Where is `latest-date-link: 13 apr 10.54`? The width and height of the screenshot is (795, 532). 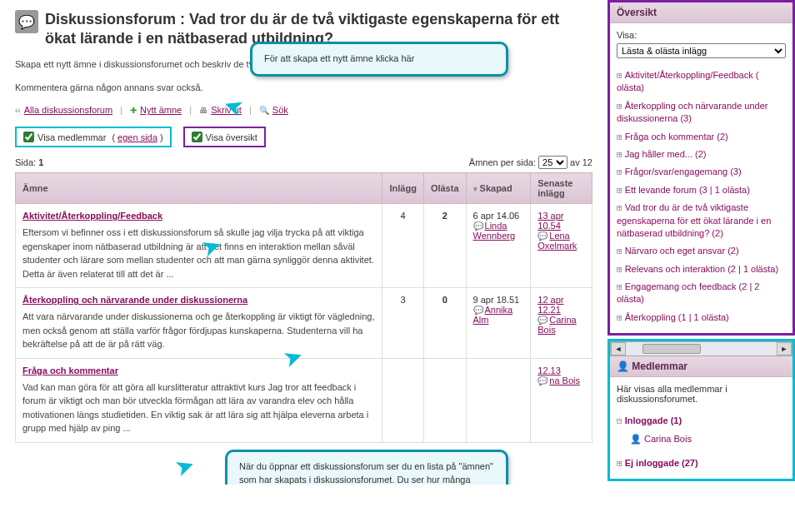 latest-date-link: 13 apr 10.54 is located at coordinates (550, 221).